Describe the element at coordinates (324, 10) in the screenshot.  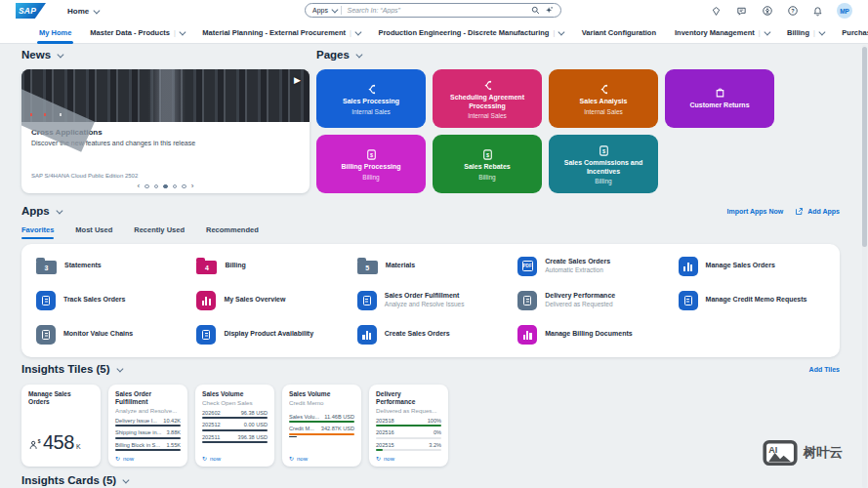
I see `search-scope-select: Apps` at that location.